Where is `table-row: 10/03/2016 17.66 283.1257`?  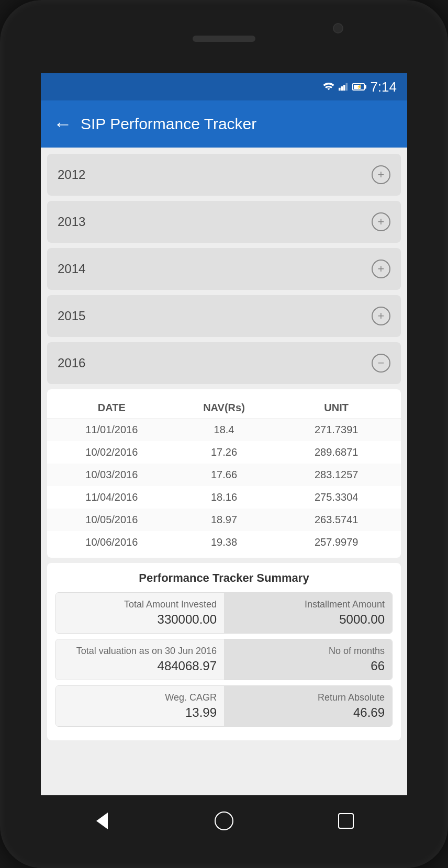 table-row: 10/03/2016 17.66 283.1257 is located at coordinates (224, 475).